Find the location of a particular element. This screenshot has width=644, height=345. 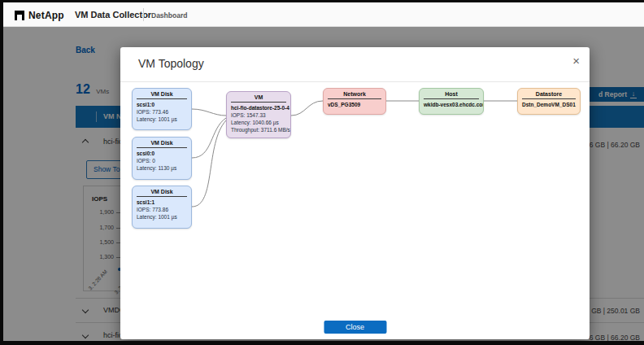

modal-title: VM Topology is located at coordinates (171, 63).